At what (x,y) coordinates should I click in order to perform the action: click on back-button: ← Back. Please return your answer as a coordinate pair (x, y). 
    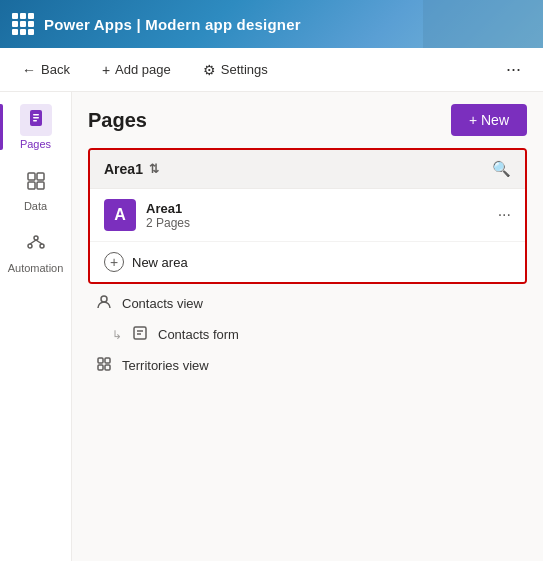
    Looking at the image, I should click on (46, 70).